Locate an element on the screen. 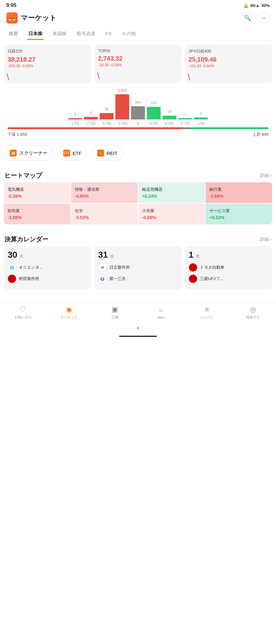 This screenshot has width=276, height=644. heatmap-cell: 小売業-0.89% is located at coordinates (172, 214).